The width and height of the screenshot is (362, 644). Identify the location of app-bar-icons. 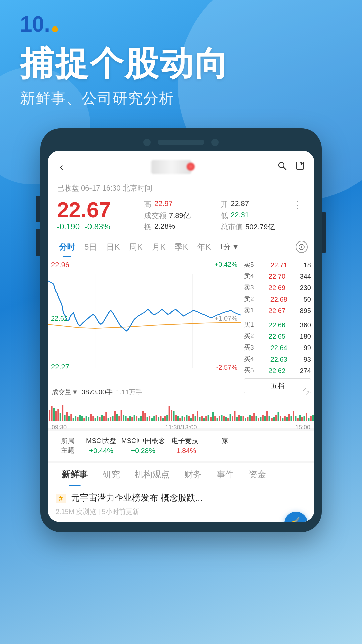
(291, 167).